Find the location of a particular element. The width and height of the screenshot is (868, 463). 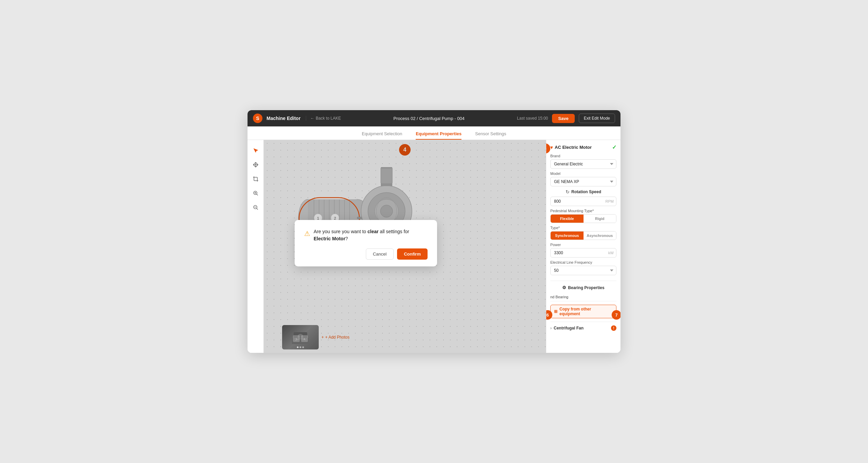

select-tool-button is located at coordinates (256, 150).